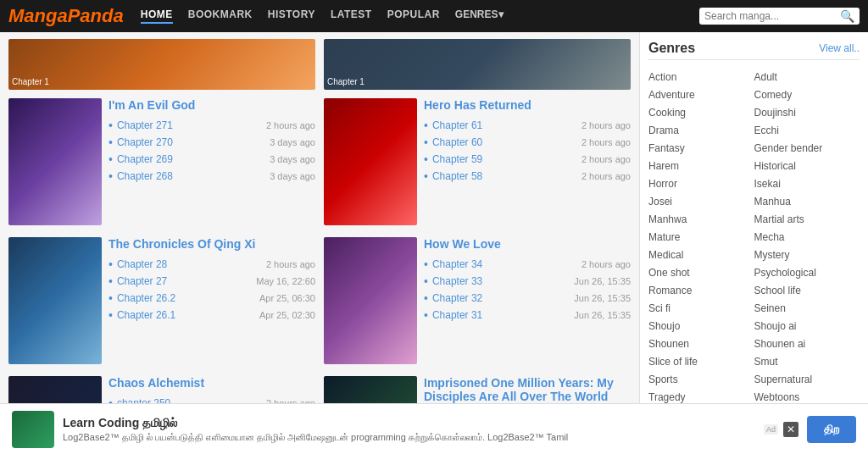  I want to click on search-icon: 🔍, so click(848, 16).